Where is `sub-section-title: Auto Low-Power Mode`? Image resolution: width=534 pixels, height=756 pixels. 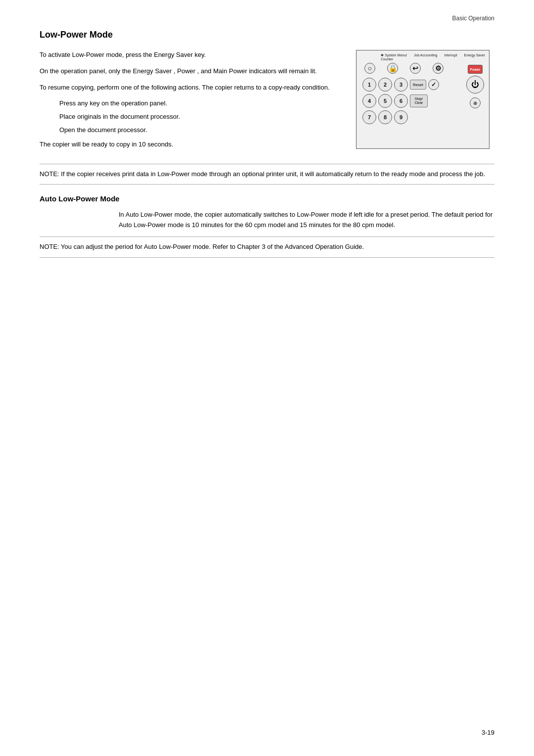 sub-section-title: Auto Low-Power Mode is located at coordinates (267, 199).